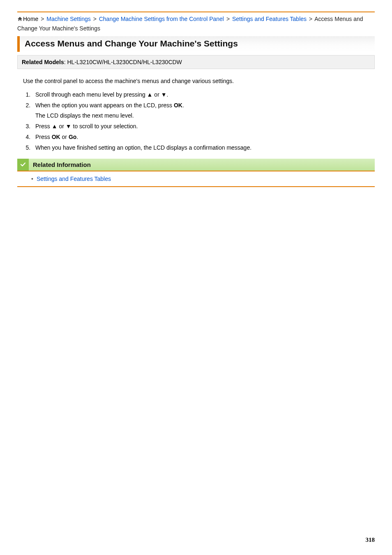 The width and height of the screenshot is (392, 555). What do you see at coordinates (198, 44) in the screenshot?
I see `page-title: Access Menus and Change Your Machine's S…` at bounding box center [198, 44].